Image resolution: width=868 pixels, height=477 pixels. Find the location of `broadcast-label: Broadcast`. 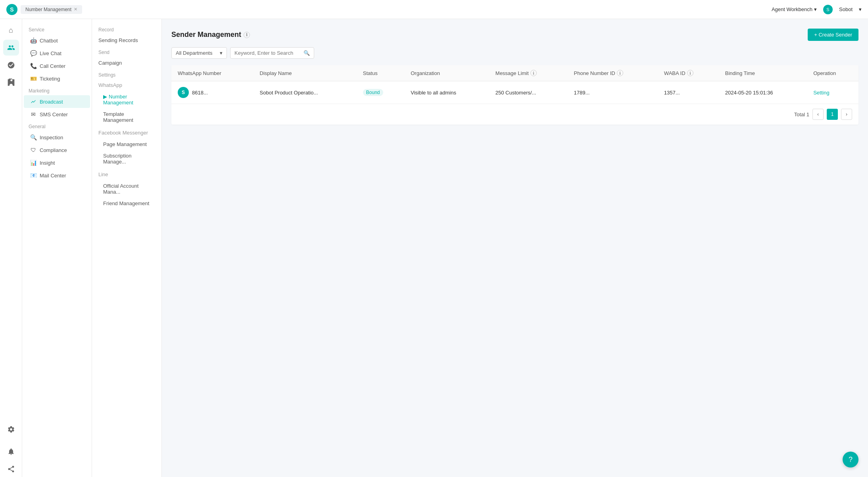

broadcast-label: Broadcast is located at coordinates (52, 102).